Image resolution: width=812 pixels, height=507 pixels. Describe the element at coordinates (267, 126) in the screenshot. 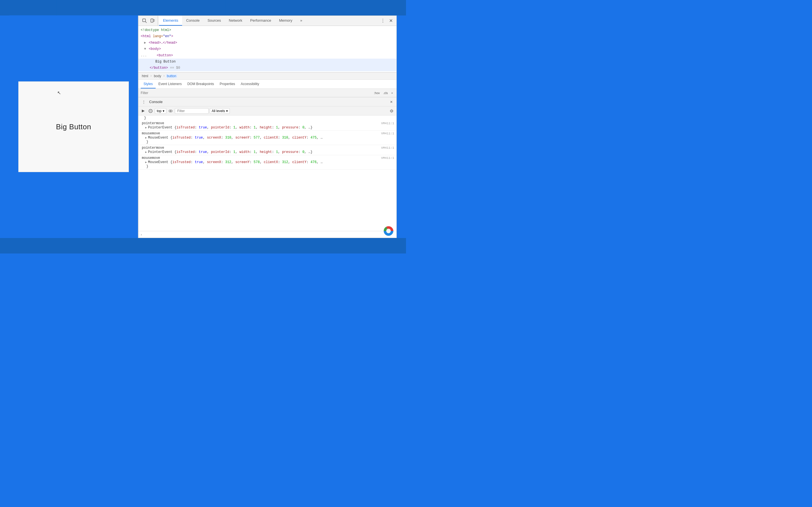

I see `console-entry-pointermove-1: pointermove VM411:1 ▶ PointerEvent {isTr…` at that location.